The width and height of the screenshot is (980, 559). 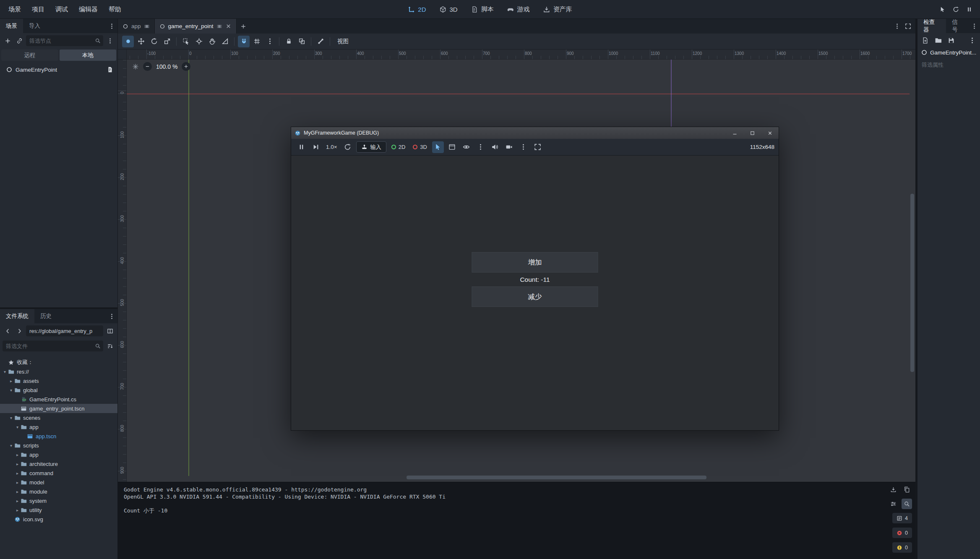 What do you see at coordinates (509, 147) in the screenshot?
I see `game-camera-button` at bounding box center [509, 147].